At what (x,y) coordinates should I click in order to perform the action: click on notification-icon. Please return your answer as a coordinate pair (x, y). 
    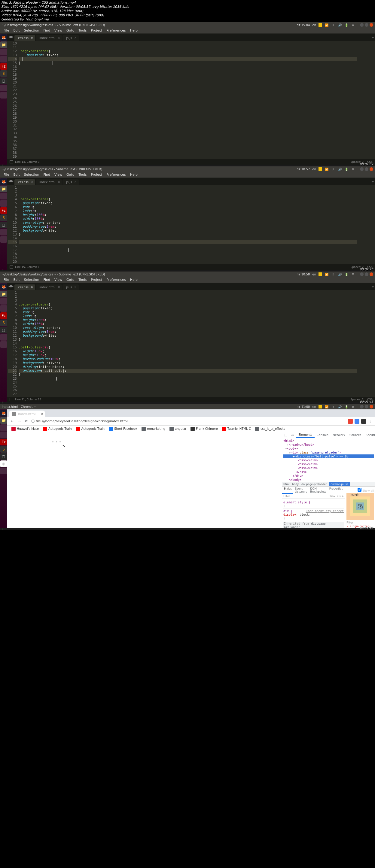
    Looking at the image, I should click on (320, 169).